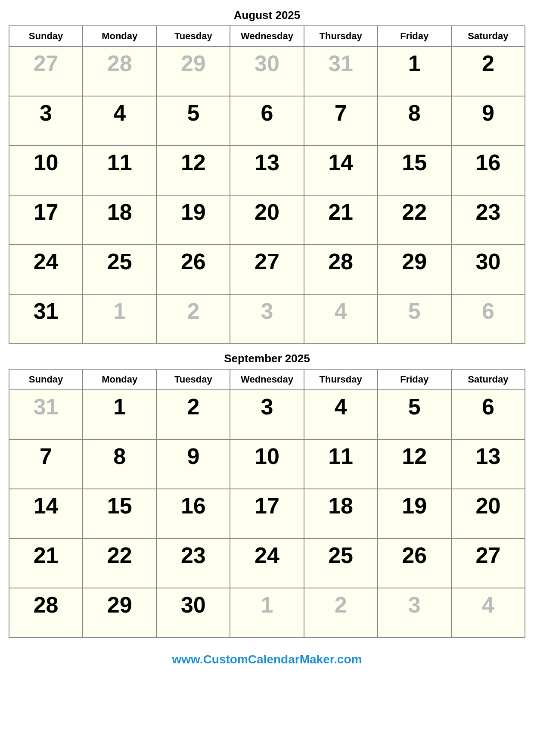 This screenshot has width=534, height=756. Describe the element at coordinates (414, 380) in the screenshot. I see `day-header: Friday` at that location.